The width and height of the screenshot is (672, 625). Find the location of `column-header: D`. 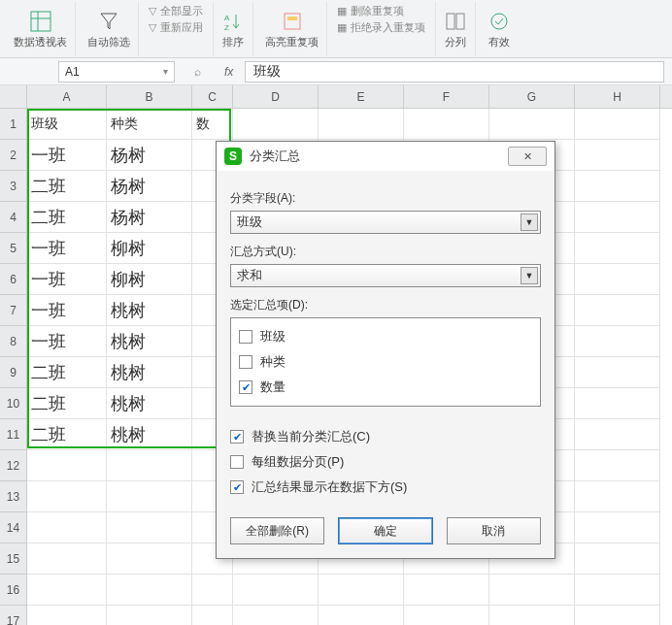

column-header: D is located at coordinates (276, 97).